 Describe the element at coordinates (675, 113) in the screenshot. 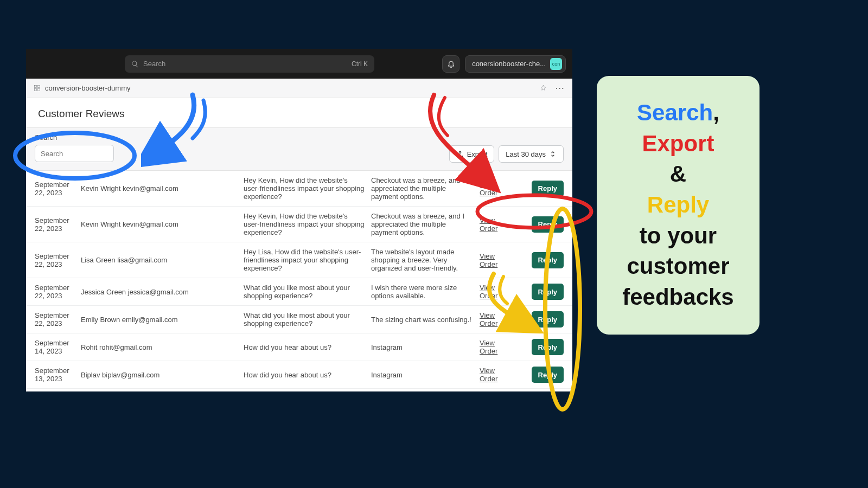

I see `promo-search: Search` at that location.